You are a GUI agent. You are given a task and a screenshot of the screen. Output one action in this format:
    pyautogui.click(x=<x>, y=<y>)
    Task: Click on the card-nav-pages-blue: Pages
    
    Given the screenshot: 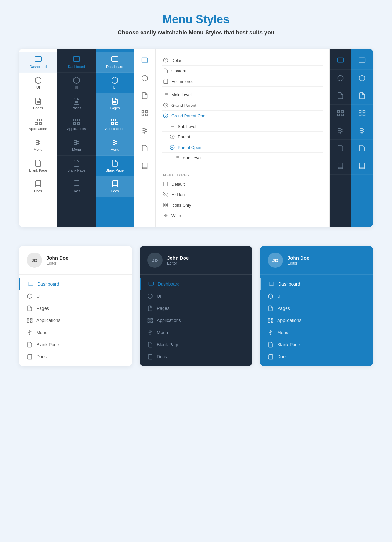 What is the action you would take?
    pyautogui.click(x=316, y=308)
    